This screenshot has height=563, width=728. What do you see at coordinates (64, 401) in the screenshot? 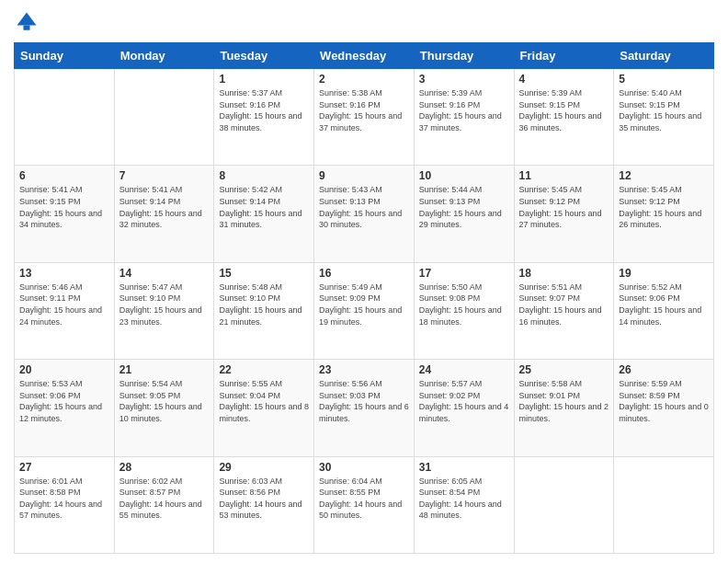
I see `day-info: Sunrise: 5:53 AMSunset: 9:06 PMDaylight:…` at bounding box center [64, 401].